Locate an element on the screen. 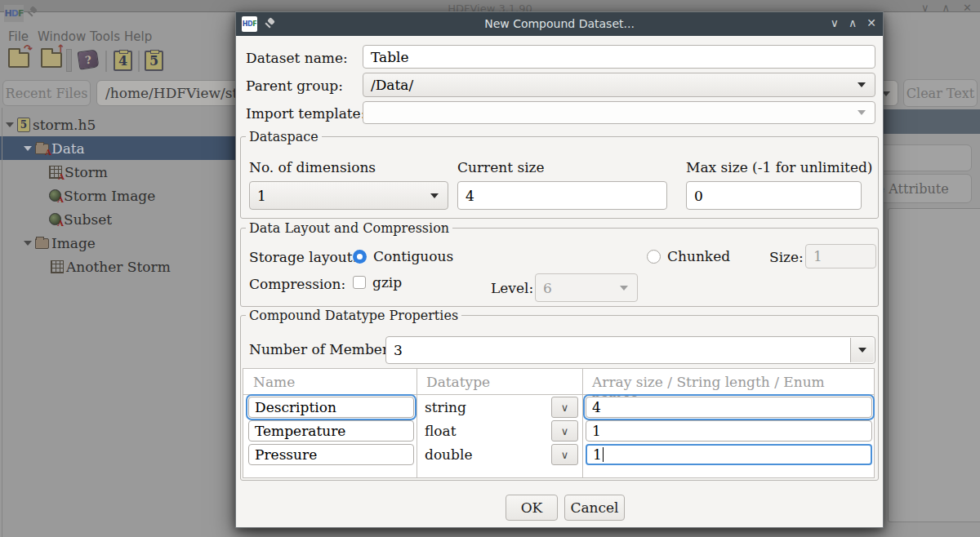 Image resolution: width=980 pixels, height=537 pixels. clear-text-button: Clear Text is located at coordinates (941, 93).